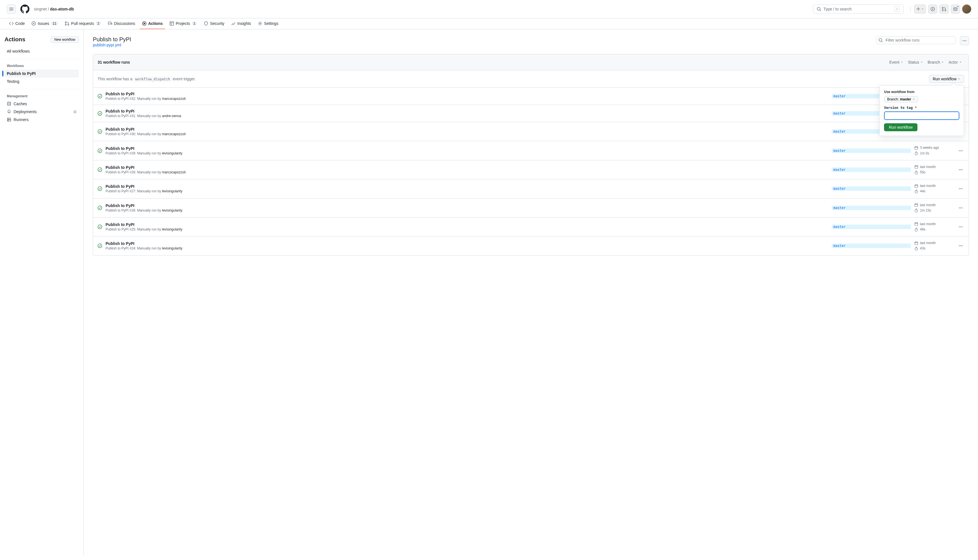 The image size is (978, 560). Describe the element at coordinates (531, 170) in the screenshot. I see `run-row: Publish to PyPI Publish to PyPI #28: Man…` at that location.